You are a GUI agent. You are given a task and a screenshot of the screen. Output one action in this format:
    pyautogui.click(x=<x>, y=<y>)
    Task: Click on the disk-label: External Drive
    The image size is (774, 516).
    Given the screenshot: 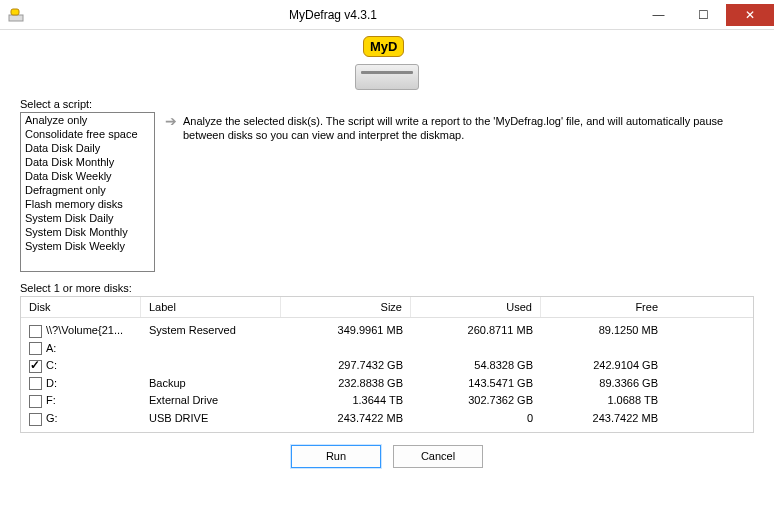 What is the action you would take?
    pyautogui.click(x=211, y=401)
    